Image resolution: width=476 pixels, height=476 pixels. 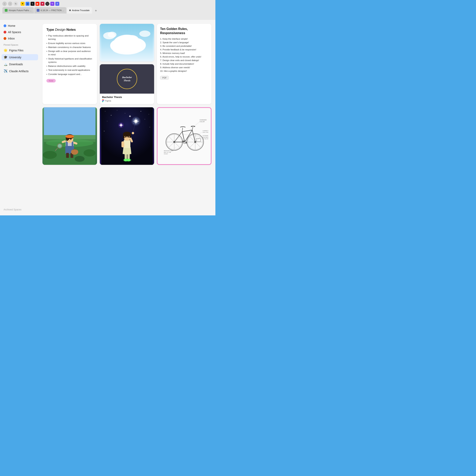 What do you see at coordinates (70, 74) in the screenshot?
I see `list-item: Consider language support and...` at bounding box center [70, 74].